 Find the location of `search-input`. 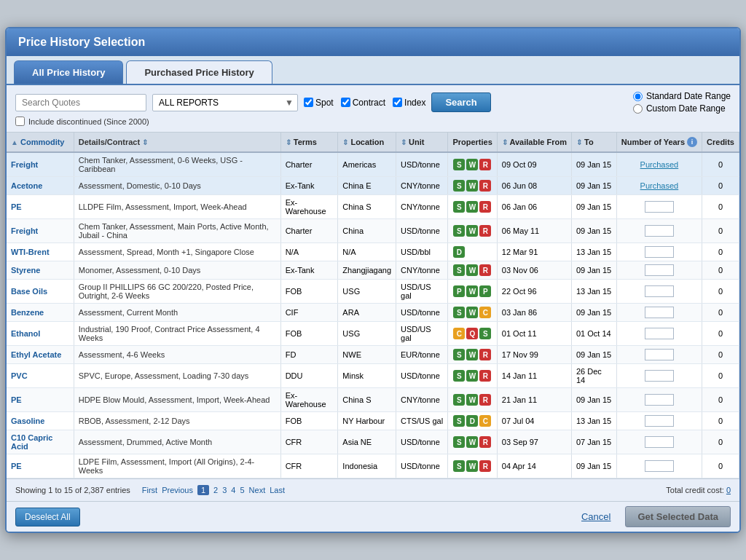

search-input is located at coordinates (81, 103).